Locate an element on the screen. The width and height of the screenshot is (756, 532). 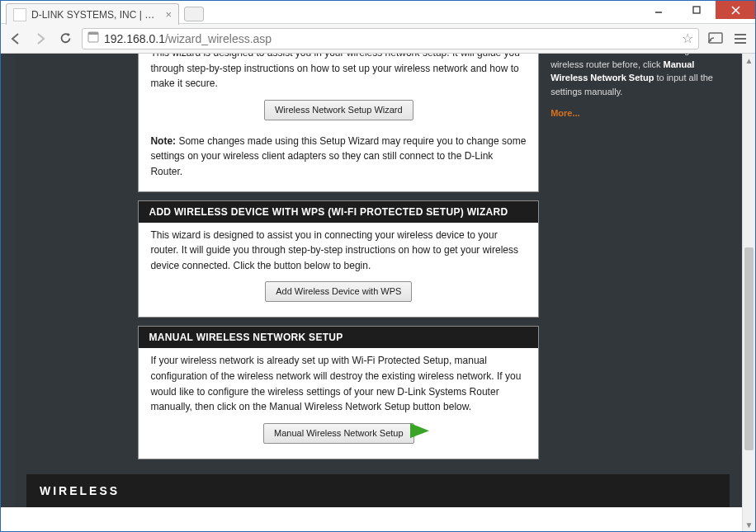
scroll-thumb is located at coordinates (749, 349).